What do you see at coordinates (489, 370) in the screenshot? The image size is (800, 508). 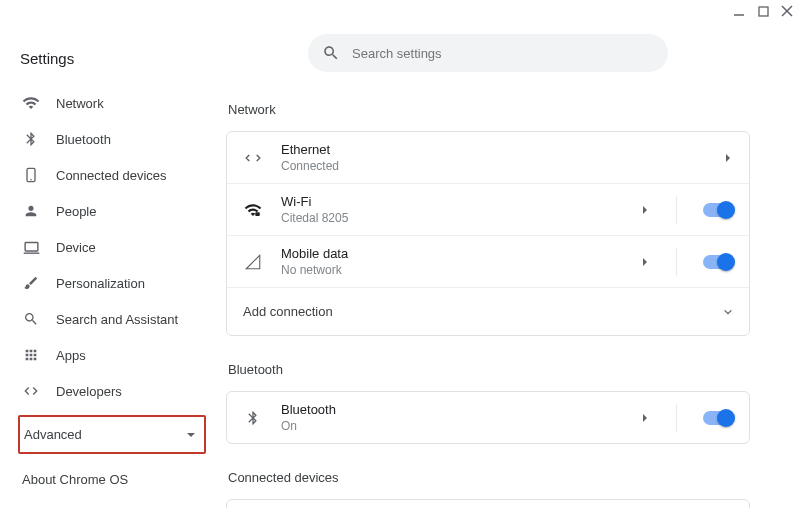 I see `section-title-bluetooth: Bluetooth` at bounding box center [489, 370].